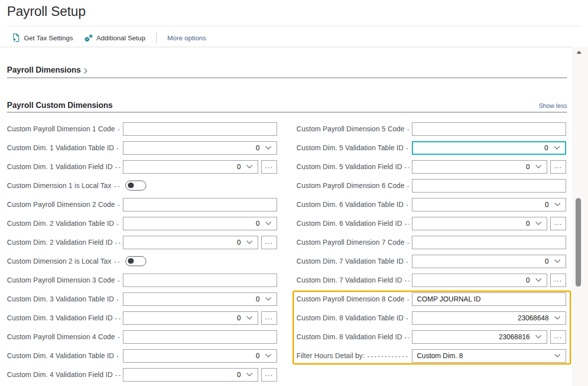 The height and width of the screenshot is (386, 588). What do you see at coordinates (59, 261) in the screenshot?
I see `field-label: Custom Dimension 2 is Local Tax` at bounding box center [59, 261].